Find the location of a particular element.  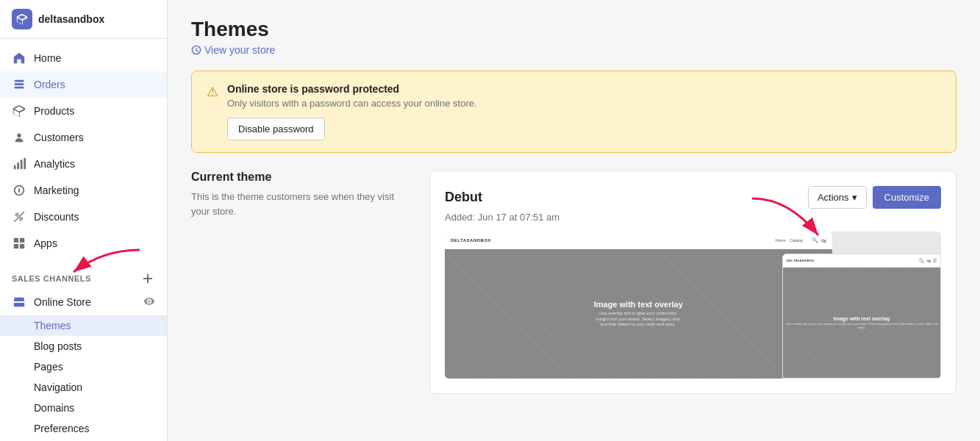

desktop-hero-subtitle: Use overlay text to give your customers … is located at coordinates (638, 319).